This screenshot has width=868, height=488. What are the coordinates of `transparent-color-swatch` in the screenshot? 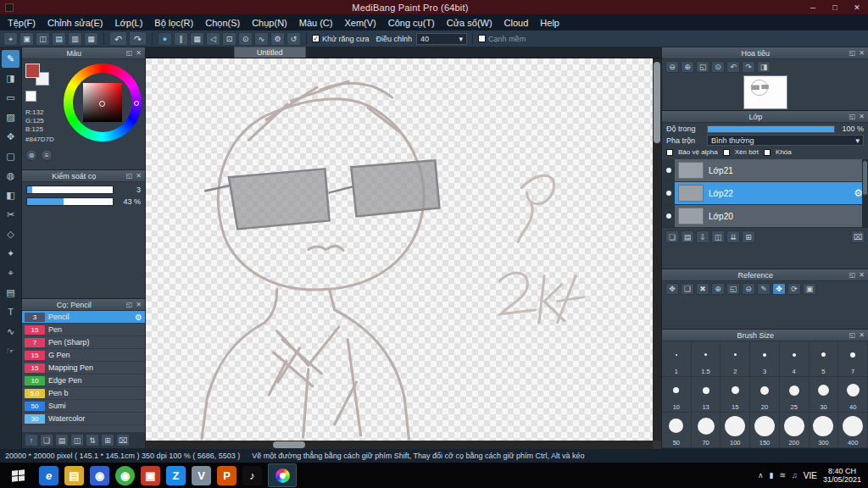 It's located at (31, 97).